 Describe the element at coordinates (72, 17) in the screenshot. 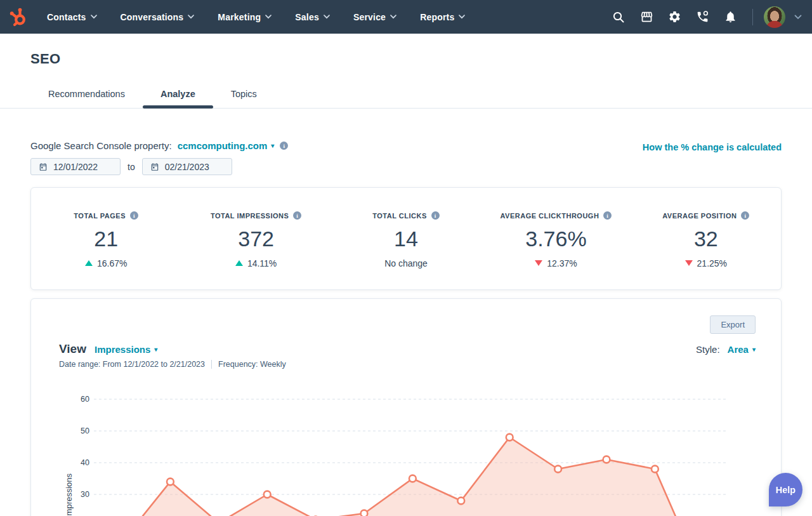

I see `nav-item-contacts: Contacts` at that location.